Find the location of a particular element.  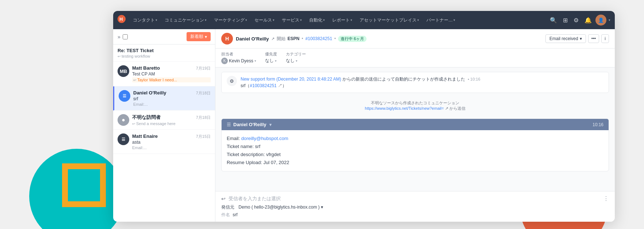

conv-subject: asta is located at coordinates (172, 142).